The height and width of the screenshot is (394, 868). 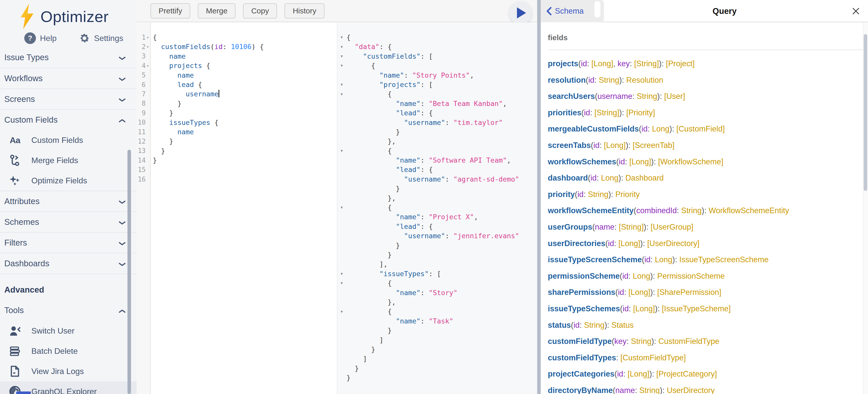 I want to click on docs-scrollbar-track, so click(x=865, y=208).